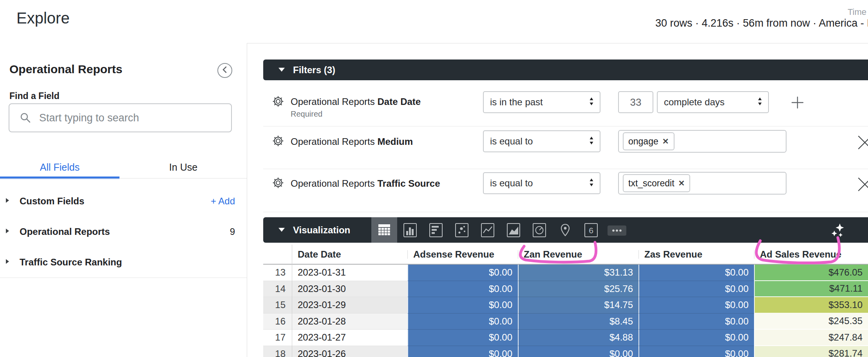  Describe the element at coordinates (60, 167) in the screenshot. I see `tab-all-fields: All Fields` at that location.